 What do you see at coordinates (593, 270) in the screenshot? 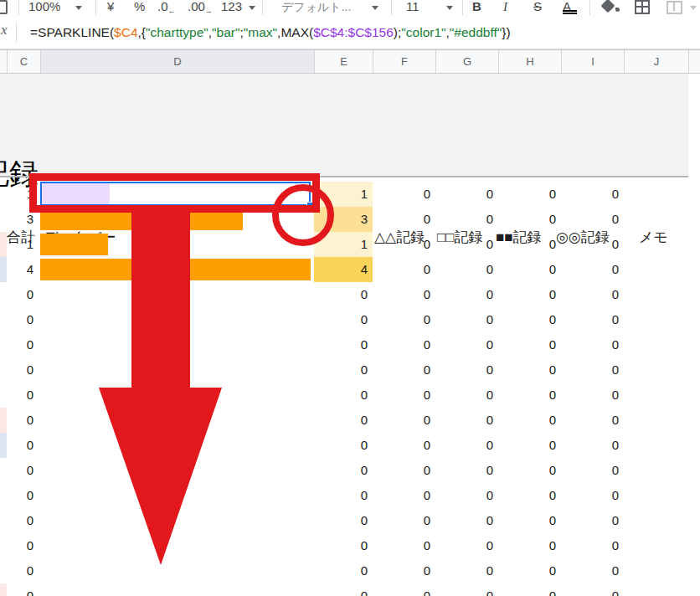
I see `cell-I-row4: 0` at bounding box center [593, 270].